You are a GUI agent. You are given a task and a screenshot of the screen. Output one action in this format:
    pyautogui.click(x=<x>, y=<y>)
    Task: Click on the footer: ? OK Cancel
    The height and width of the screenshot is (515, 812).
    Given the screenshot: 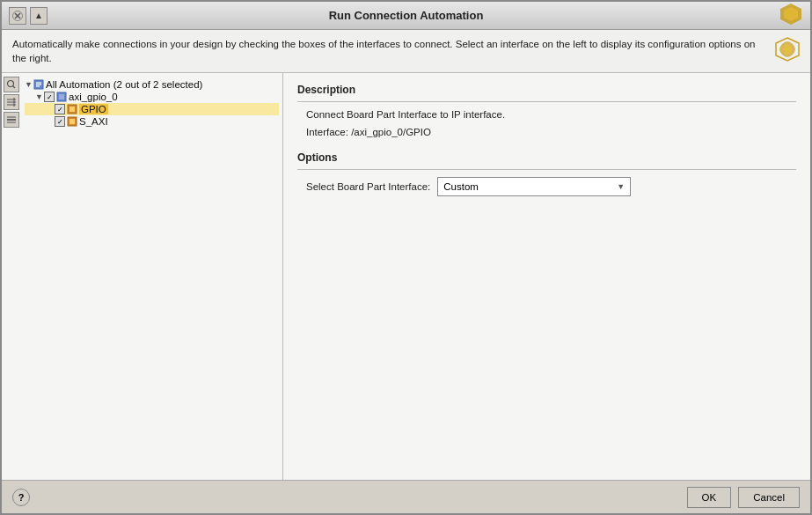 What is the action you would take?
    pyautogui.click(x=406, y=497)
    